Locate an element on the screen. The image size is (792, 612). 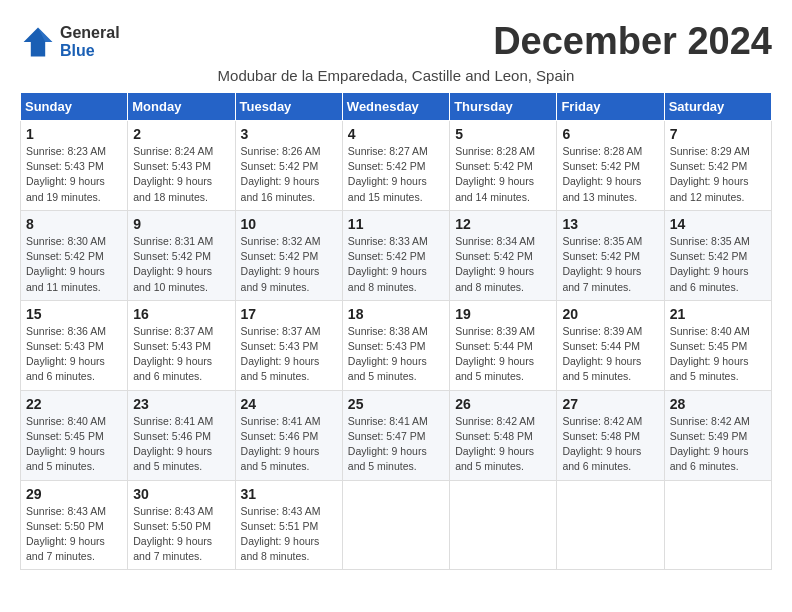
day-info: Sunrise: 8:29 AM Sunset: 5:42 PM Dayligh… is located at coordinates (718, 174).